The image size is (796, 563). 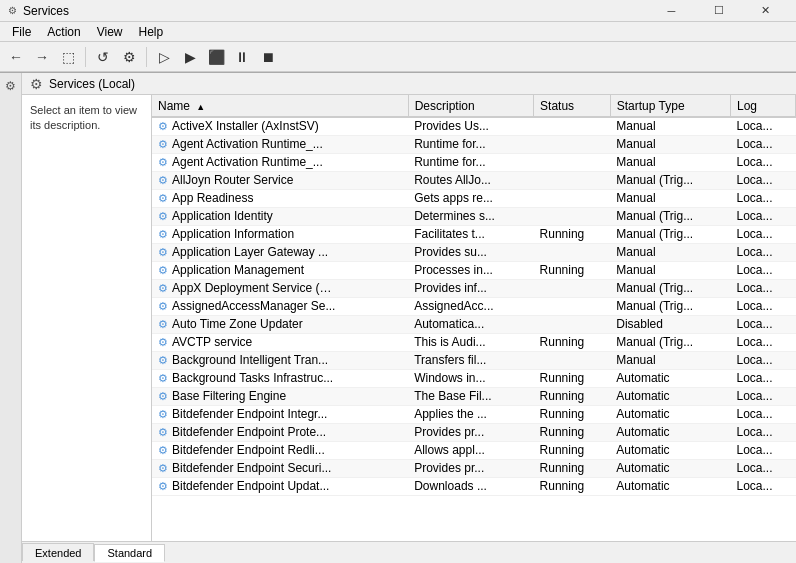 What do you see at coordinates (474, 180) in the screenshot?
I see `table-row: ⚙AllJoyn Router ServiceRoutes AllJo...Ma…` at bounding box center [474, 180].